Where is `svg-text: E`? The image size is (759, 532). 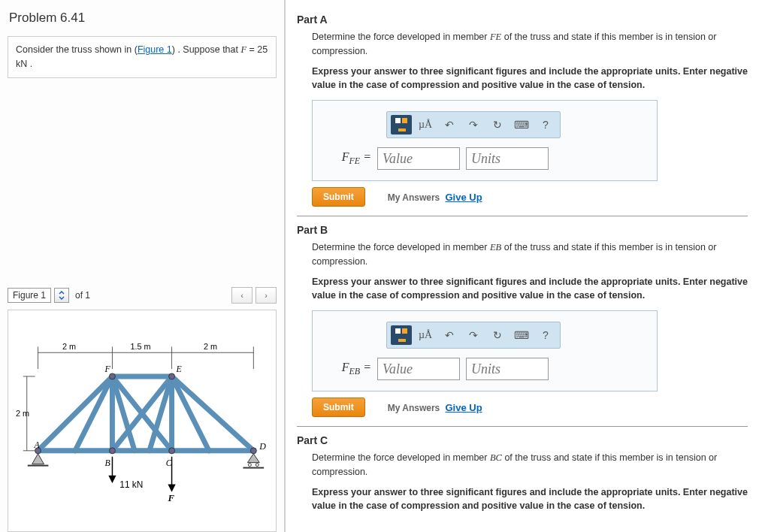 svg-text: E is located at coordinates (179, 368).